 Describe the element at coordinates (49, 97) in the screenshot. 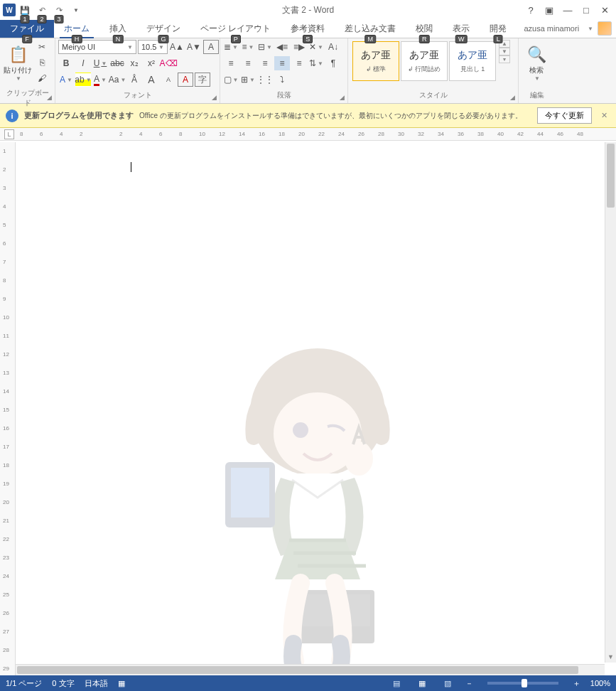

I see `clipboard-launcher: ◢` at that location.